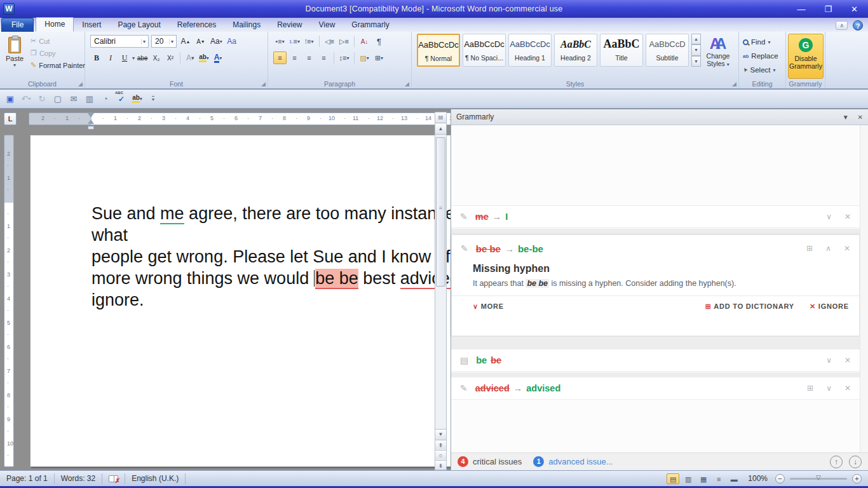 Image resolution: width=868 pixels, height=488 pixels. What do you see at coordinates (441, 455) in the screenshot?
I see `select-browse-object-icon: ○` at bounding box center [441, 455].